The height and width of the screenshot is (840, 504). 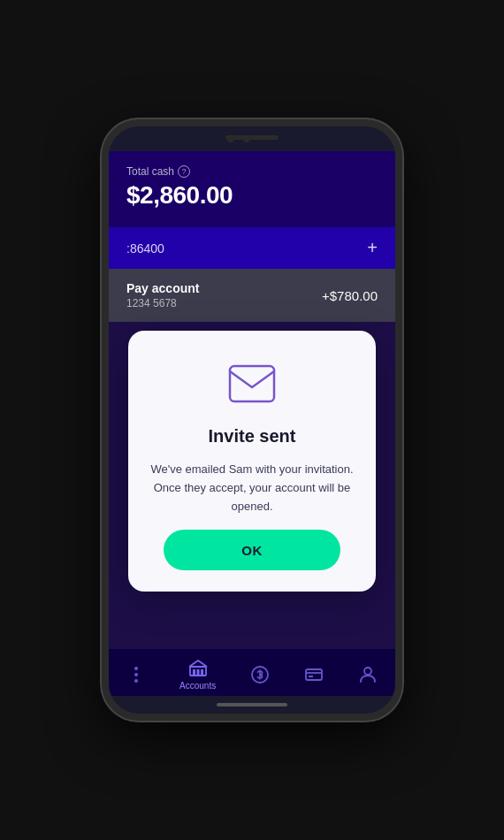 I want to click on bank-icon, so click(x=198, y=668).